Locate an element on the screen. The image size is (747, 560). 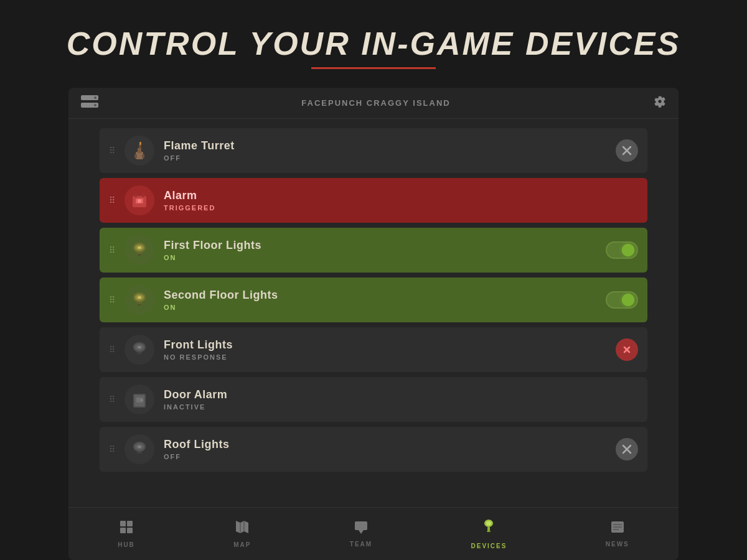
device-status: OFF is located at coordinates (385, 158).